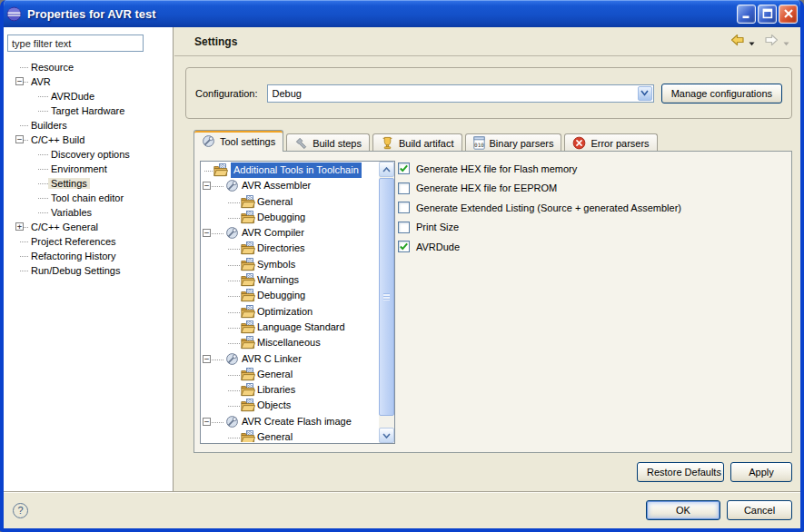 This screenshot has height=532, width=804. I want to click on forward-arrow-icon, so click(772, 42).